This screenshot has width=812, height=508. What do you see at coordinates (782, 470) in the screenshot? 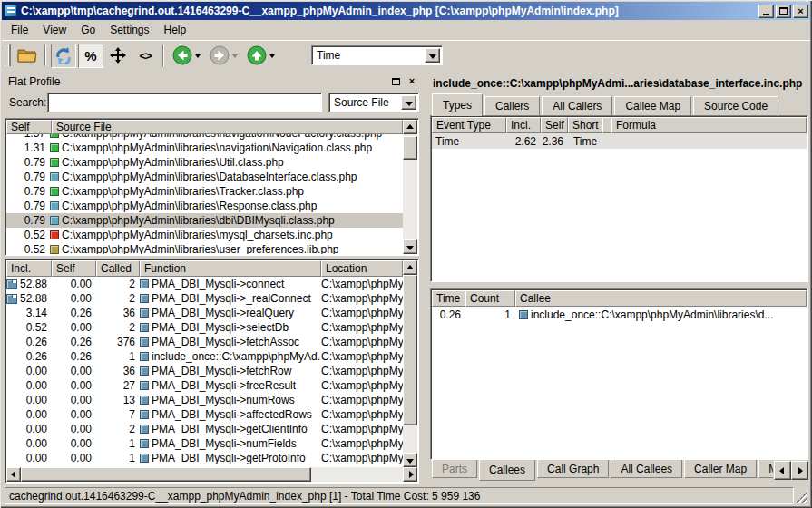
I see `tab-scroll-left-button` at bounding box center [782, 470].